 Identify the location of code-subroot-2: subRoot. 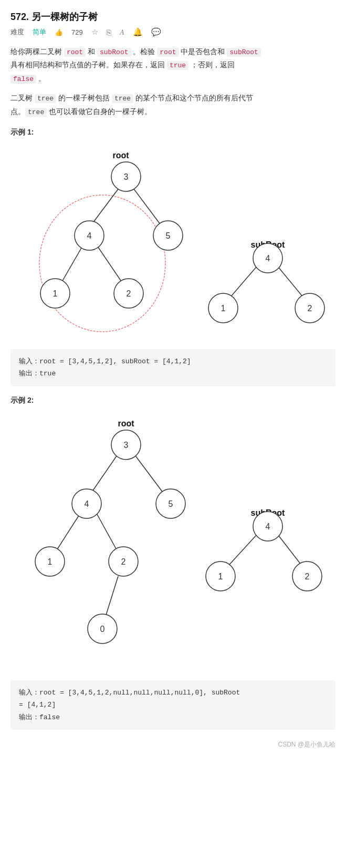
(244, 53).